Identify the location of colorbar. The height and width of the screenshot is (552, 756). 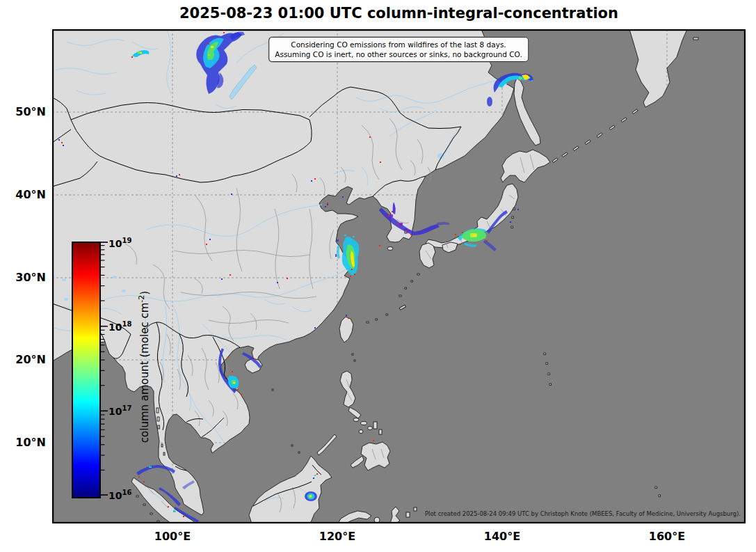
(86, 370).